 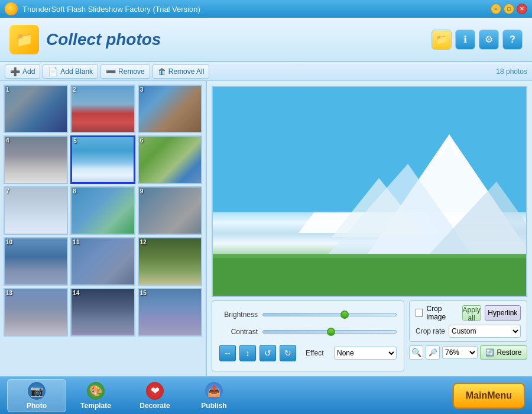 What do you see at coordinates (512, 72) in the screenshot?
I see `photo-count: 18 photos` at bounding box center [512, 72].